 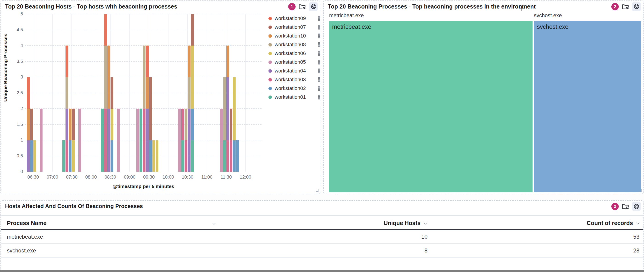 What do you see at coordinates (294, 62) in the screenshot?
I see `legend-item: workstation05` at bounding box center [294, 62].